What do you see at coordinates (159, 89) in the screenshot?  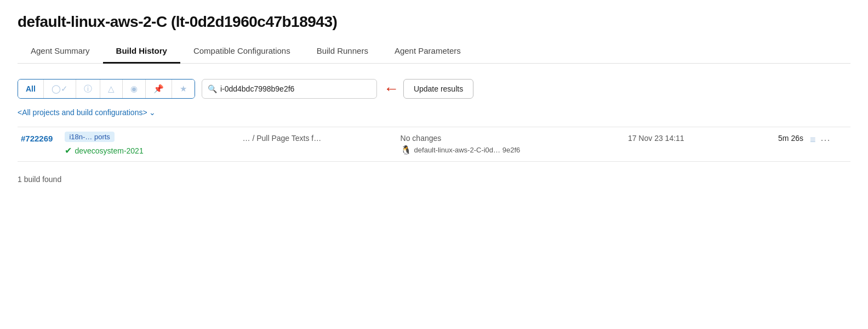 I see `pin-icon: 📌` at bounding box center [159, 89].